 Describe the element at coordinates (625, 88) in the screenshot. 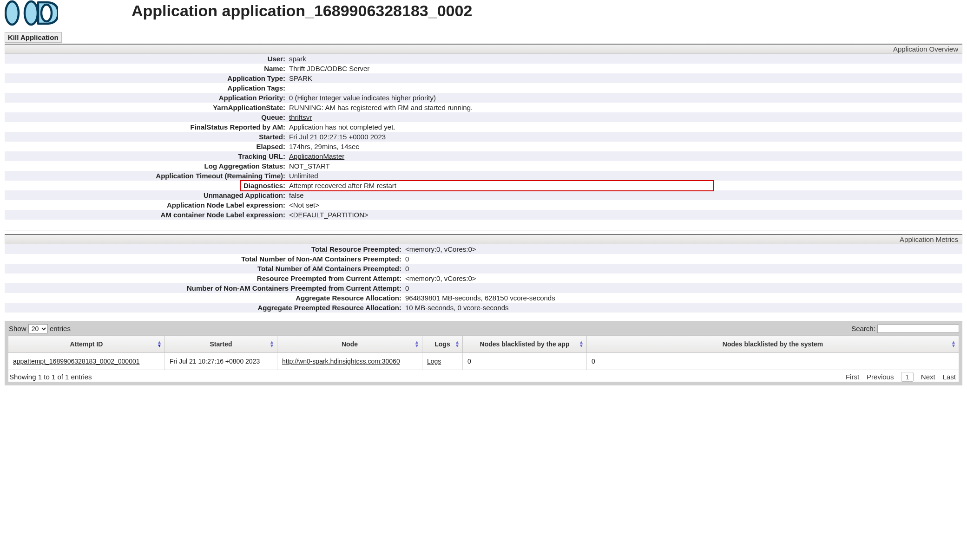

I see `overview-value` at that location.